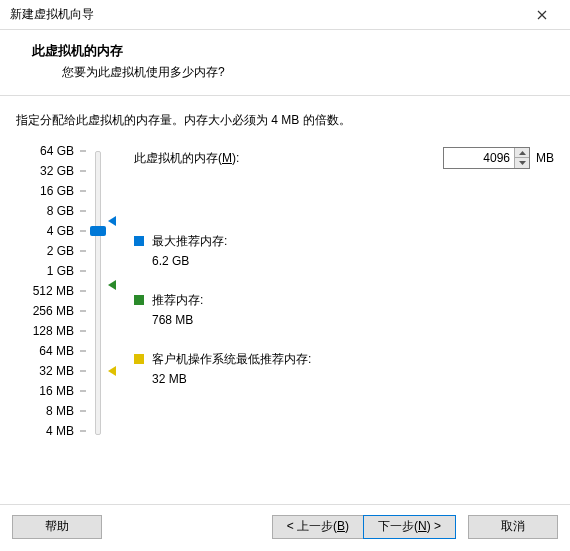 The image size is (570, 551). What do you see at coordinates (60, 211) in the screenshot?
I see `scale-label: 8 GB` at bounding box center [60, 211].